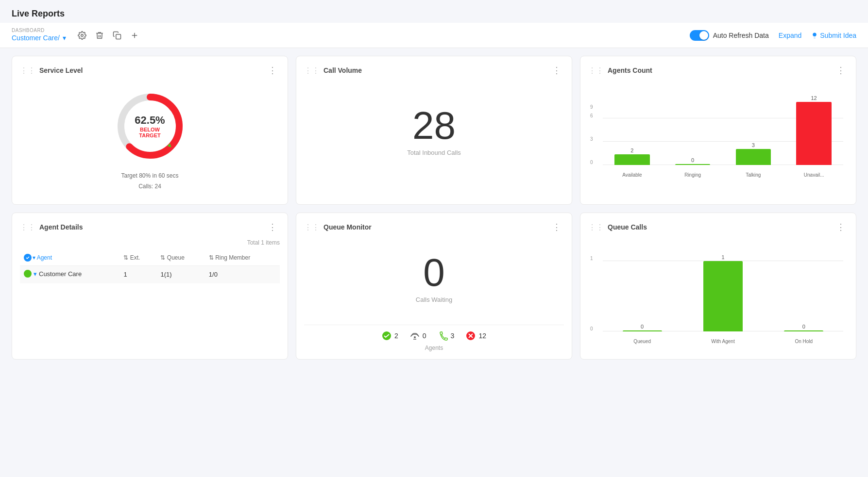  Describe the element at coordinates (348, 227) in the screenshot. I see `queue-monitor-title: Queue Monitor` at that location.